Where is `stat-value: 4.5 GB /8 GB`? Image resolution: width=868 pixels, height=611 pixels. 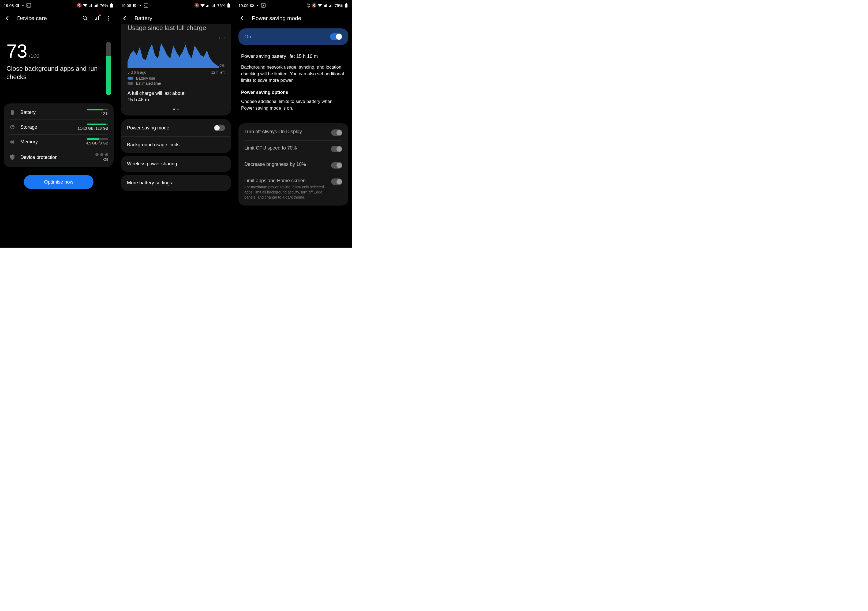
stat-value: 4.5 GB /8 GB is located at coordinates (97, 142).